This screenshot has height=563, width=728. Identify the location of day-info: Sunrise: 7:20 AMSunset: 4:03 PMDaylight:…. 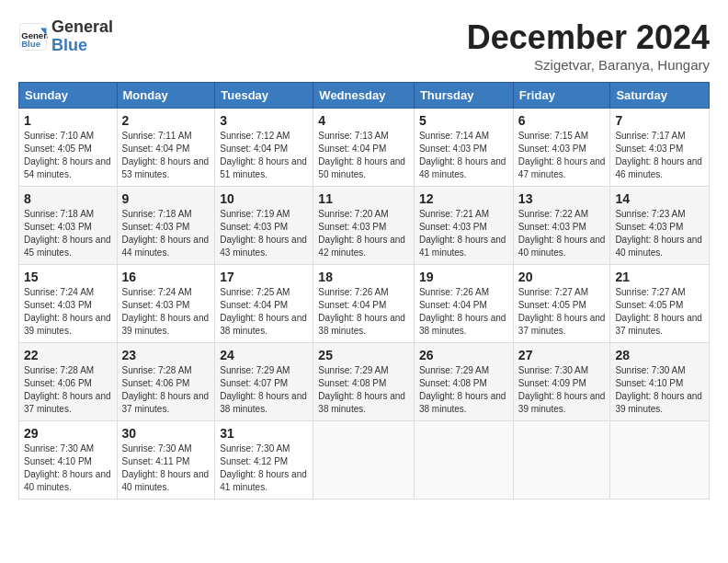
(364, 234).